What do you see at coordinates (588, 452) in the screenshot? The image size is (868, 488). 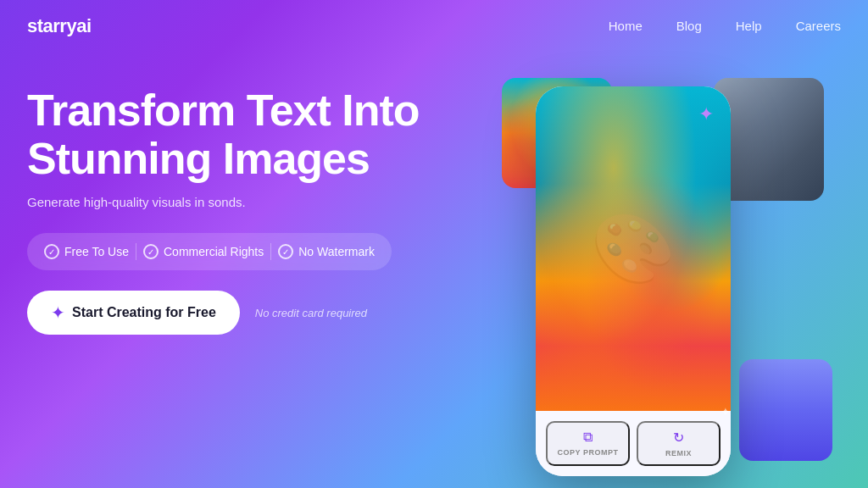 I see `copy-prompt-label: COPY PROMPT` at bounding box center [588, 452].